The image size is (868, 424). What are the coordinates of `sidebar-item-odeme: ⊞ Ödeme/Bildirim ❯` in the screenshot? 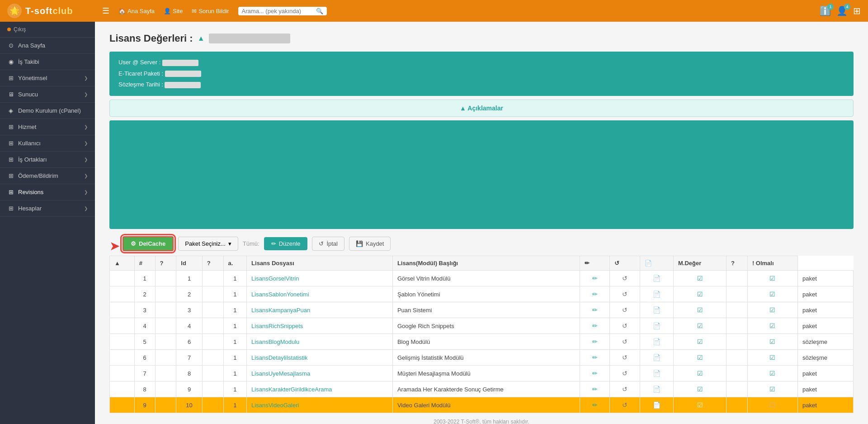 It's located at (47, 176).